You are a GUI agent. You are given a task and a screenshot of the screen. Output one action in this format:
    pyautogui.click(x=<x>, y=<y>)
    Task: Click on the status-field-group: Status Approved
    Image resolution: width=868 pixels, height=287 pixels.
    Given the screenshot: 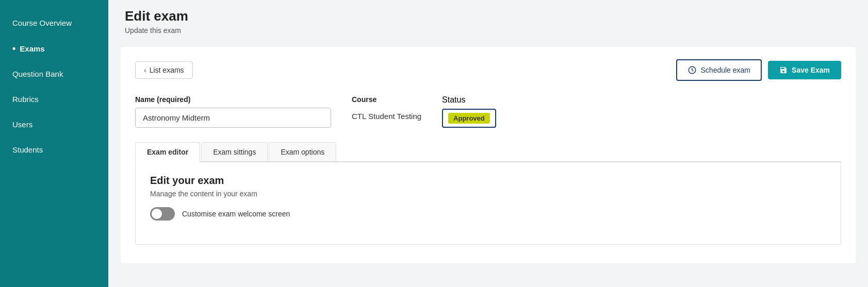 What is the action you would take?
    pyautogui.click(x=469, y=111)
    